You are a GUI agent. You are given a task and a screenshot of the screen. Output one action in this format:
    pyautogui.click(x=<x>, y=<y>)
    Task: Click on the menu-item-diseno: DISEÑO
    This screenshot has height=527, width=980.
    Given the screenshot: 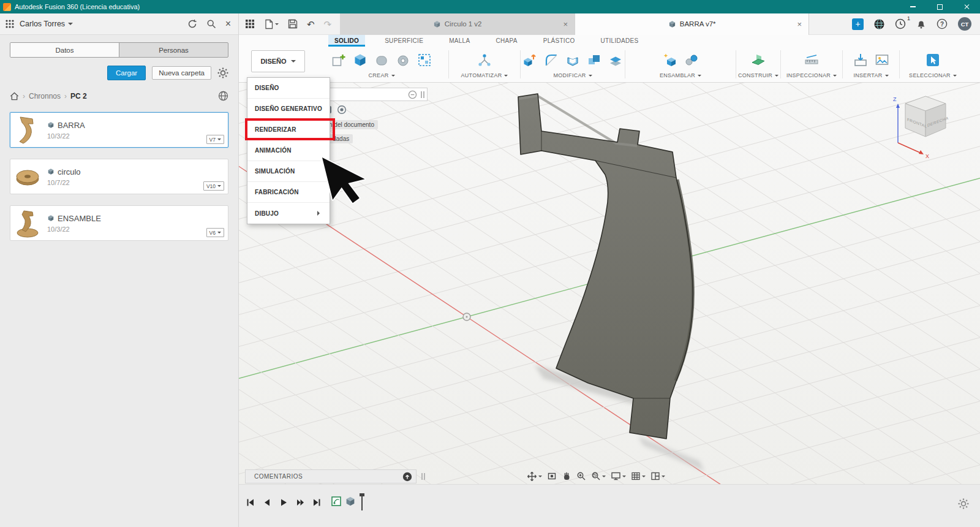 What is the action you would take?
    pyautogui.click(x=288, y=88)
    